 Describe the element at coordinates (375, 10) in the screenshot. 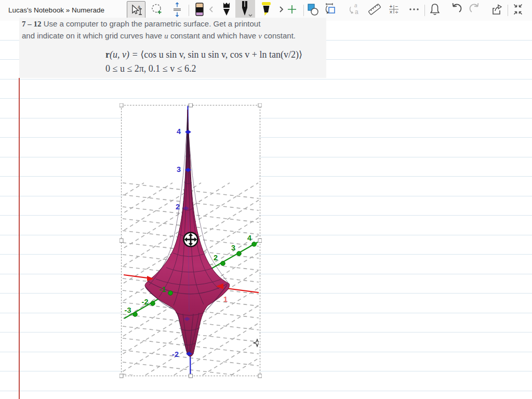

I see `ruler-icon` at that location.